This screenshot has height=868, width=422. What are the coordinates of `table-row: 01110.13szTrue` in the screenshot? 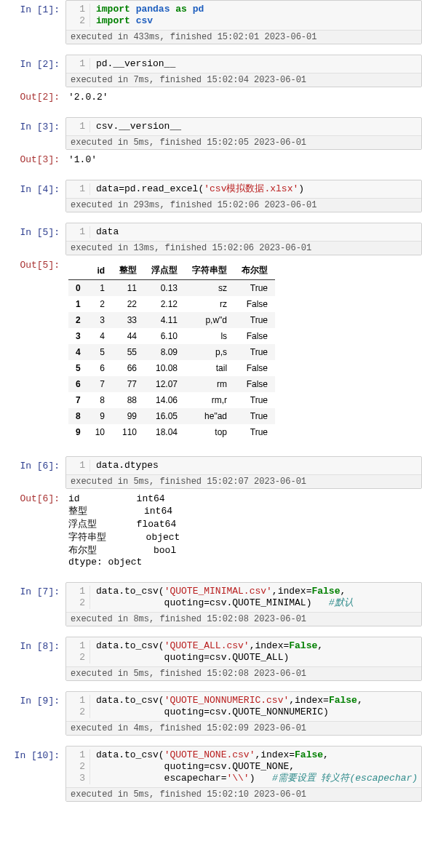 It's located at (172, 288).